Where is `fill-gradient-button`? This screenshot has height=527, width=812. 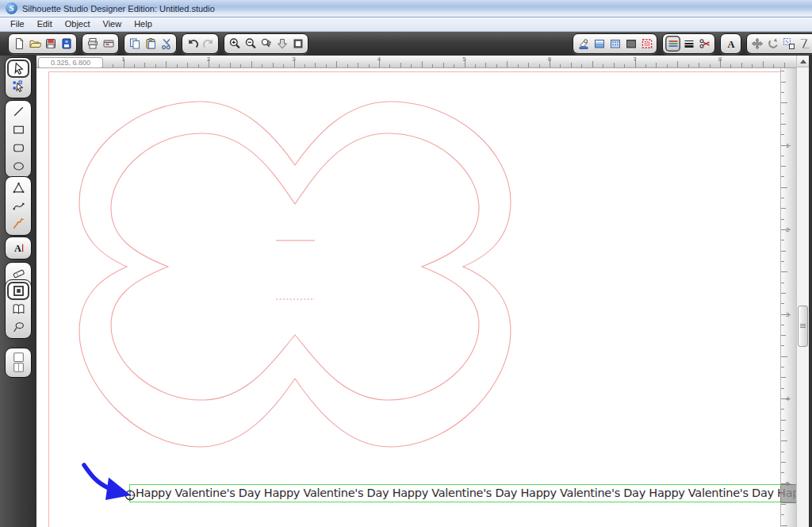 fill-gradient-button is located at coordinates (599, 44).